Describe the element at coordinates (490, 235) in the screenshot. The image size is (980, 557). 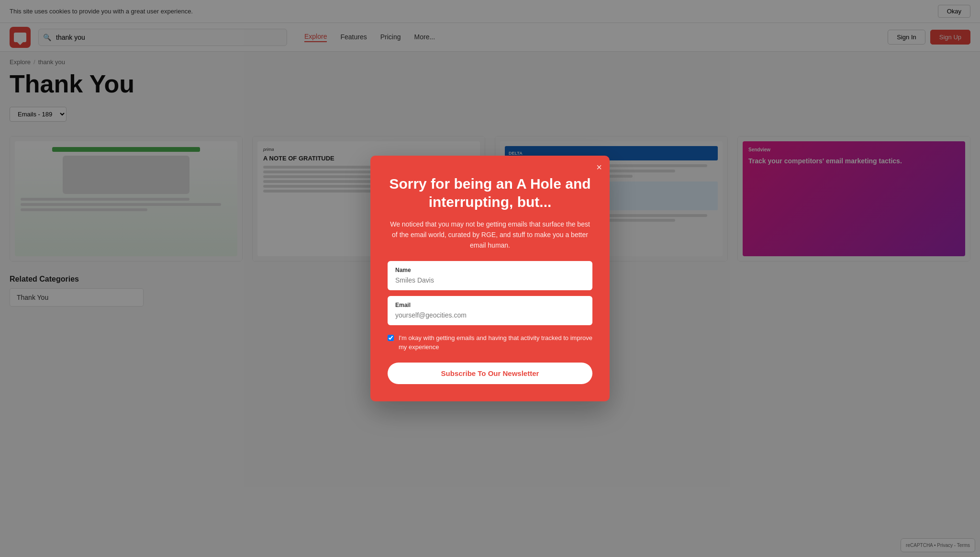
I see `modal-subtitle: We noticed that you may not be getting e…` at that location.